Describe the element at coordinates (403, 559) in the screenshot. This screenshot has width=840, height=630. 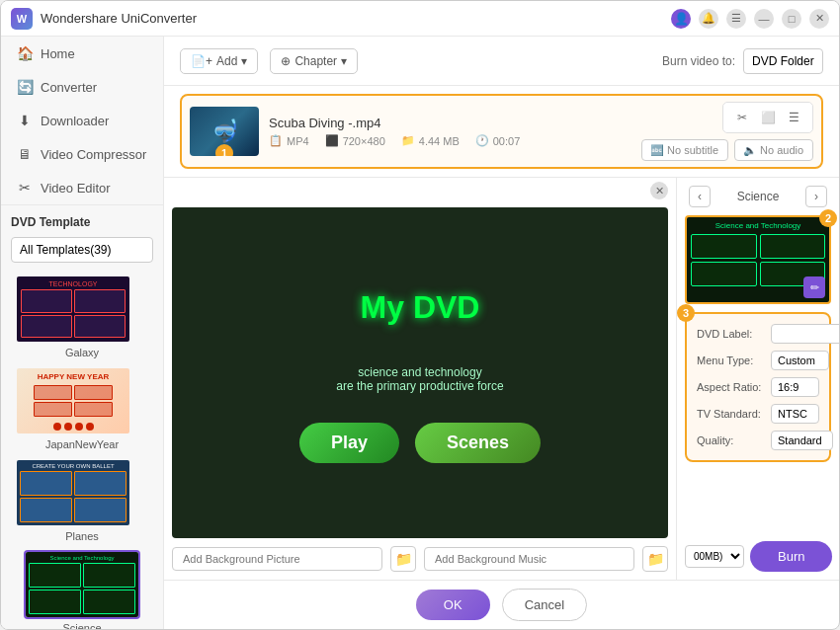
I see `bg-picture-folder-button: 📁` at that location.